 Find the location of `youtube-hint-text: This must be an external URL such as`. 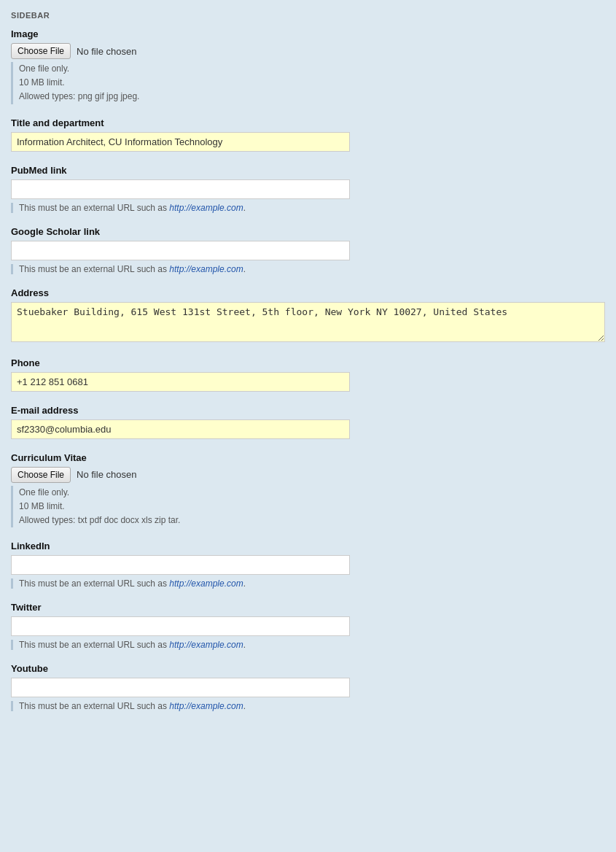

youtube-hint-text: This must be an external URL such as is located at coordinates (94, 706).